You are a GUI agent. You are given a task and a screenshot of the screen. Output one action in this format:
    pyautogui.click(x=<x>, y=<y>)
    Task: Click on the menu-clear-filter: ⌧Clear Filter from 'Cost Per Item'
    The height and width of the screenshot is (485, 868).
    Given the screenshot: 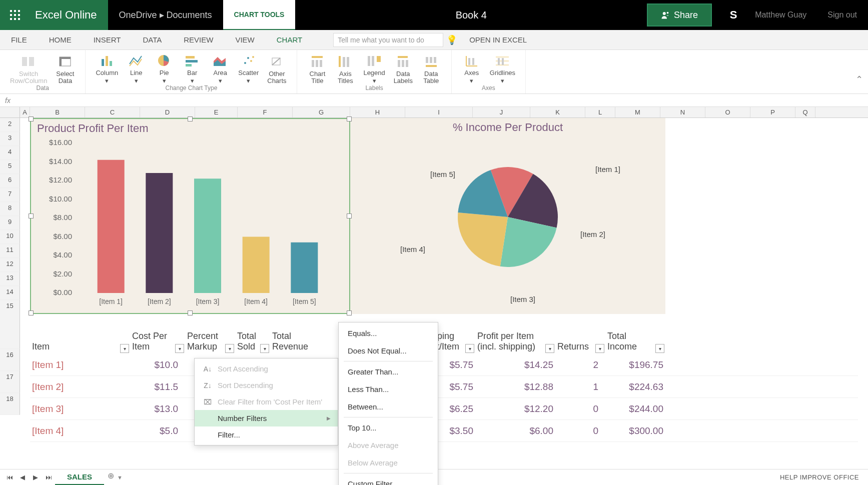 What is the action you would take?
    pyautogui.click(x=266, y=402)
    